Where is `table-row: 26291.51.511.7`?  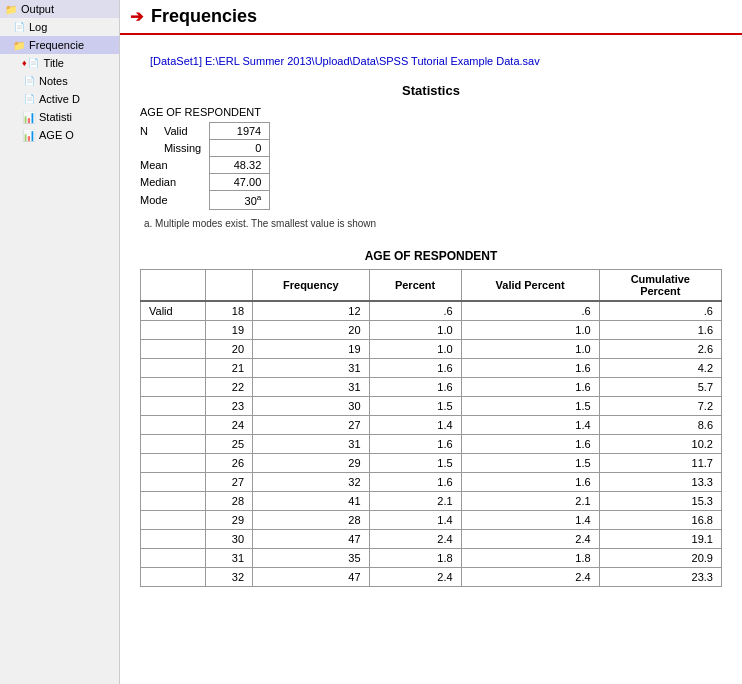
table-row: 26291.51.511.7 is located at coordinates (432, 462).